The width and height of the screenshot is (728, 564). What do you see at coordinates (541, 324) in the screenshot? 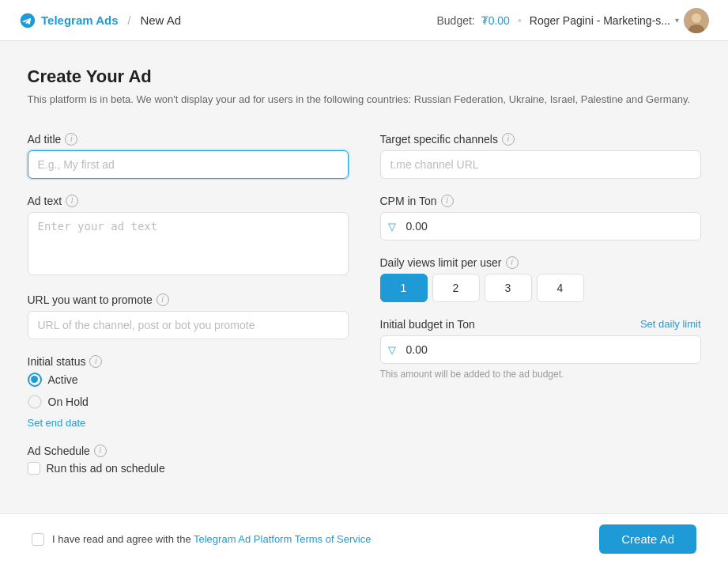
I see `budget-label-row: Initial budget in Ton Set daily limit` at bounding box center [541, 324].